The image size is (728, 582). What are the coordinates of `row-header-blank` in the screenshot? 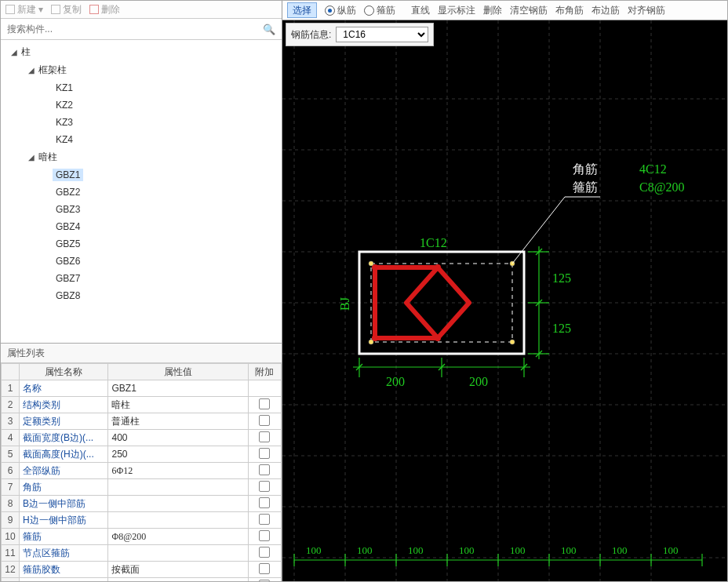 It's located at (11, 372).